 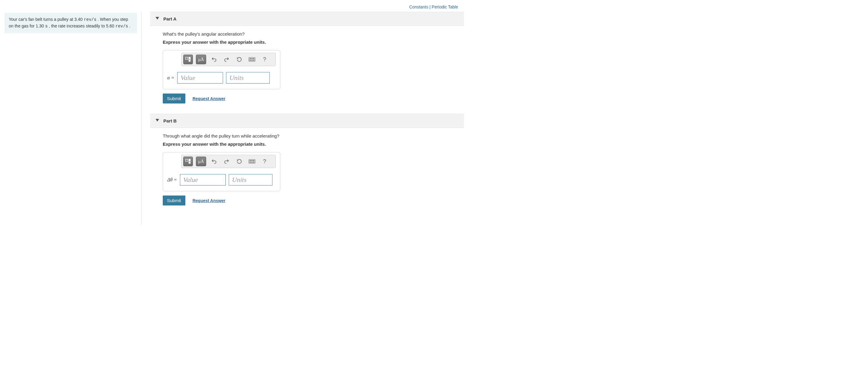 I want to click on periodic-table-link: Periodic Table, so click(x=445, y=7).